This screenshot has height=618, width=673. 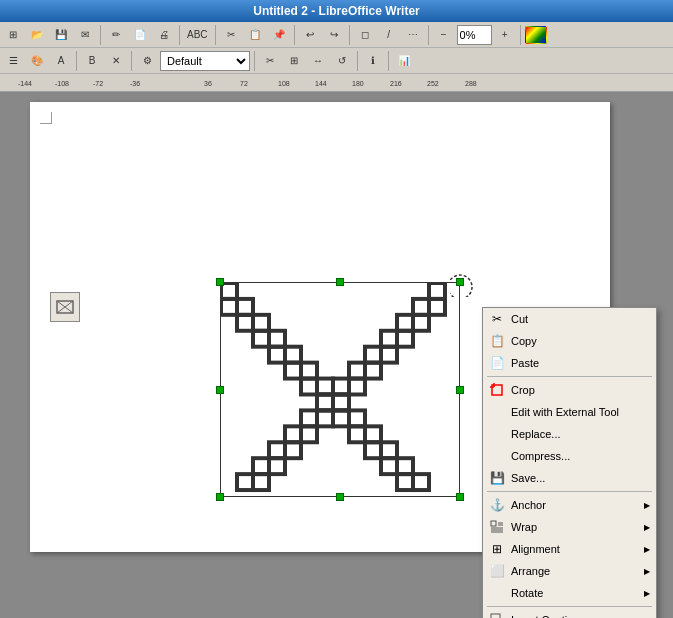 What do you see at coordinates (198, 35) in the screenshot?
I see `toolbar-spellcheck: ABC` at bounding box center [198, 35].